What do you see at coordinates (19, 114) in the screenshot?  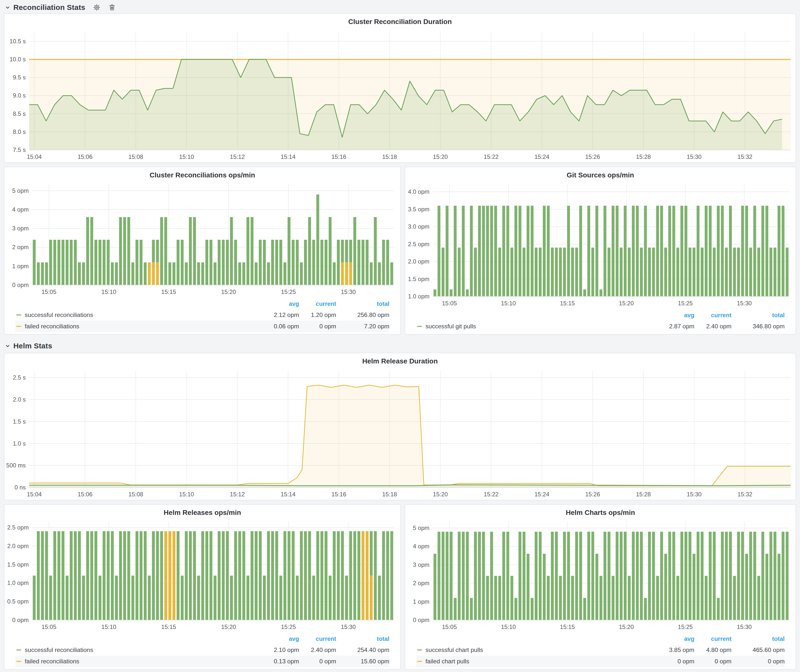 I see `svg-text: 8.5 s` at bounding box center [19, 114].